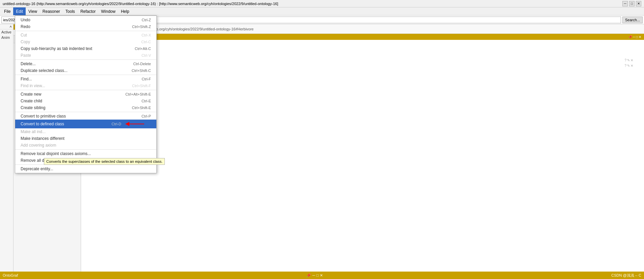 This screenshot has width=644, height=279. What do you see at coordinates (86, 116) in the screenshot?
I see `menu-convert-primitive: Convert to primitive class Ctrl-P` at bounding box center [86, 116].